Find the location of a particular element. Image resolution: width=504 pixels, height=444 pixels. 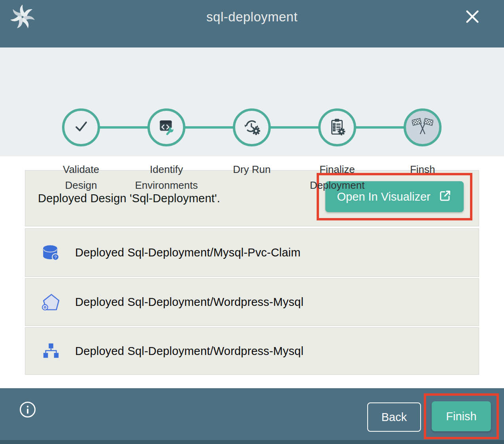

sync-gear-icon is located at coordinates (252, 127).